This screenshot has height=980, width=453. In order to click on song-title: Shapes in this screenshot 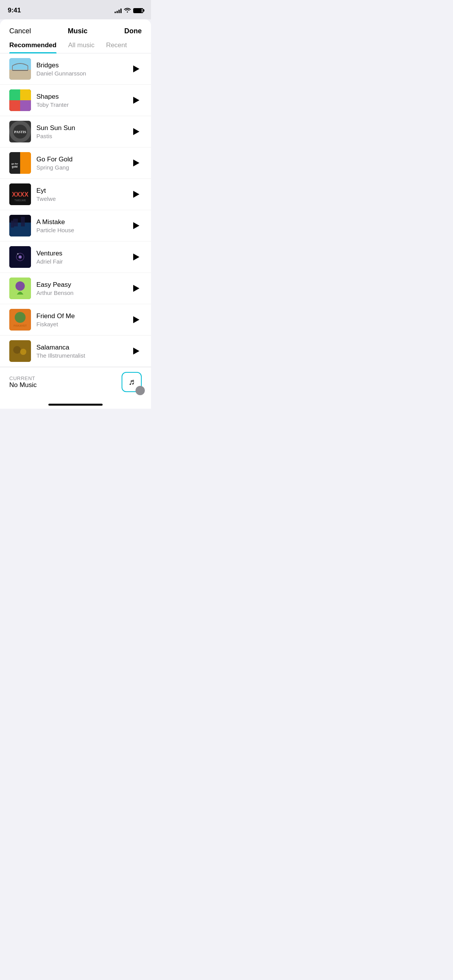, I will do `click(81, 97)`.